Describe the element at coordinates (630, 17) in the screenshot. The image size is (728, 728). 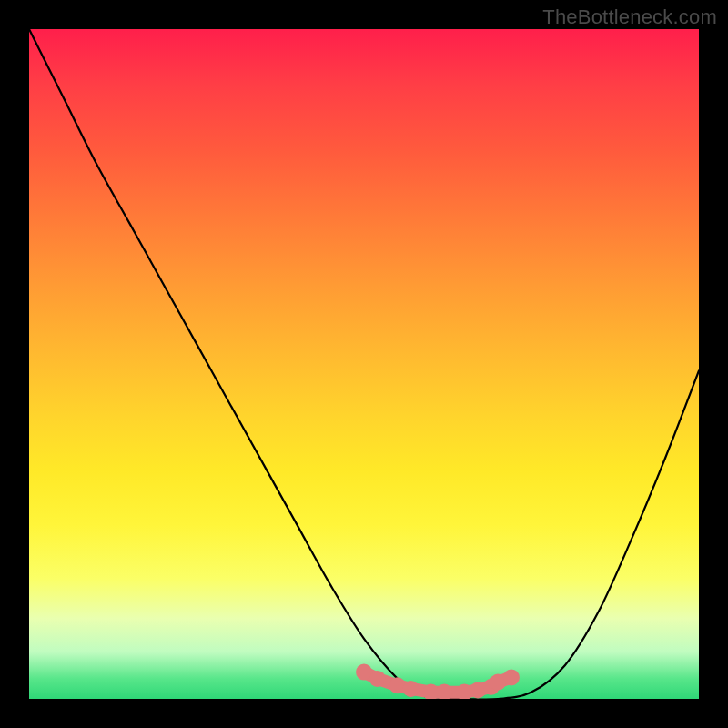
I see `watermark-text: TheBottleneck.com` at that location.